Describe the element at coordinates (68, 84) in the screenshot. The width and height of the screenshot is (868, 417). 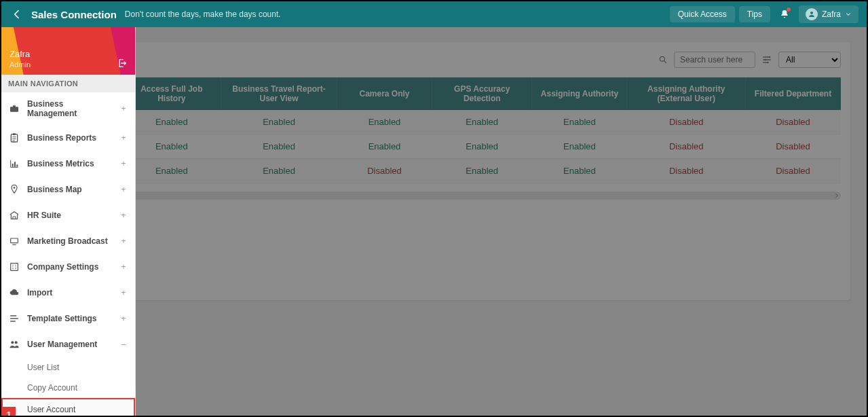
I see `nav-header-label: MAIN NAVIGATION` at that location.